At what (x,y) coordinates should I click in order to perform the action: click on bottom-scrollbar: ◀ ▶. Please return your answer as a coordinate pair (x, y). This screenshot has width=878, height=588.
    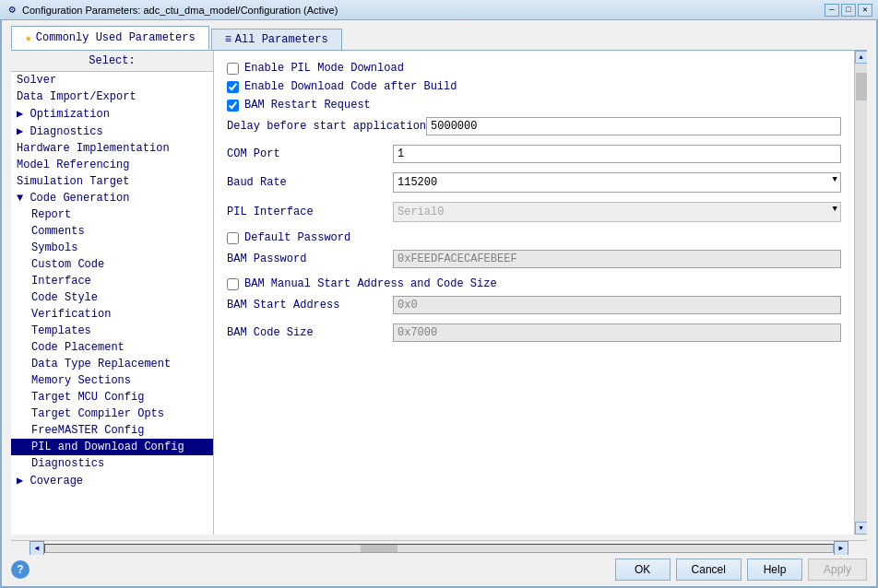
    Looking at the image, I should click on (439, 547).